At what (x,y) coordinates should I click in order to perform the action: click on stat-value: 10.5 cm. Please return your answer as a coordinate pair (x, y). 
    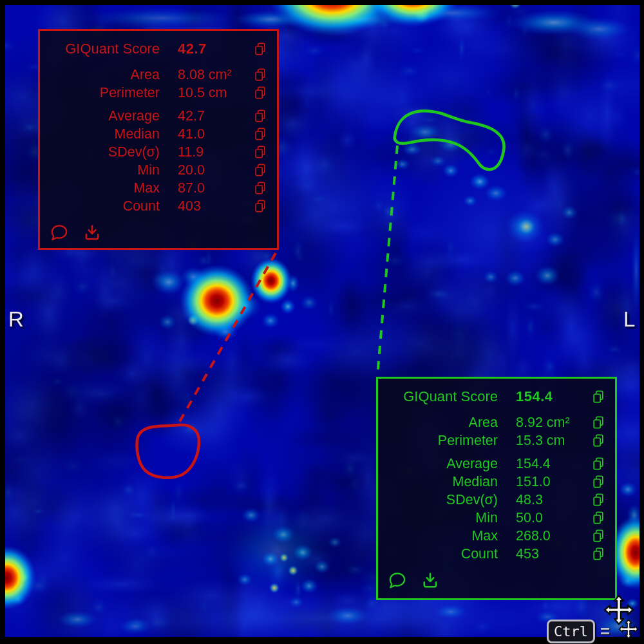
    Looking at the image, I should click on (206, 93).